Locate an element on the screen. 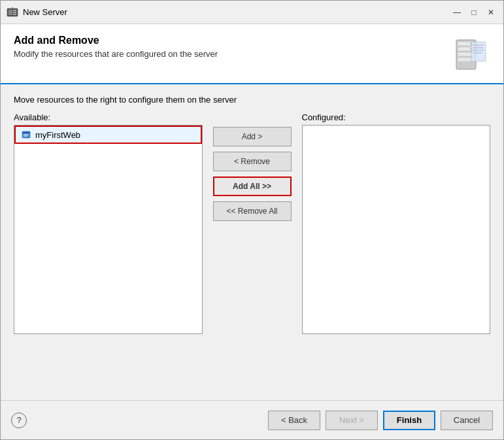 The width and height of the screenshot is (504, 440). maximize-button: □ is located at coordinates (474, 12).